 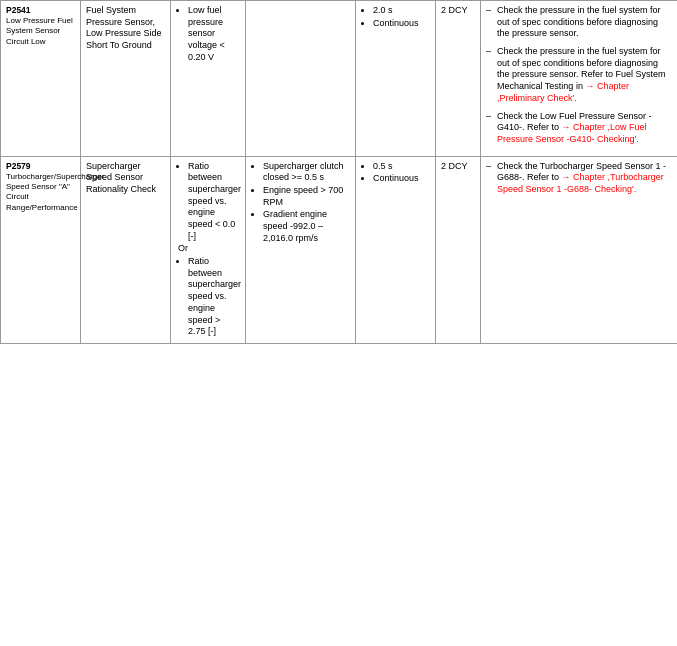 I want to click on fault-code-cell: P2579 Turbocharger/Supercharger Speed Se…, so click(x=41, y=250).